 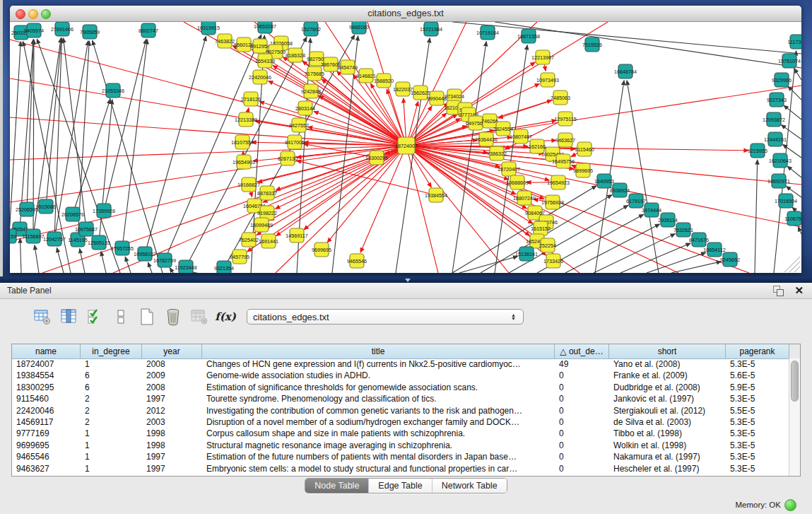 What do you see at coordinates (683, 230) in the screenshot?
I see `graph-node: 7632621` at bounding box center [683, 230].